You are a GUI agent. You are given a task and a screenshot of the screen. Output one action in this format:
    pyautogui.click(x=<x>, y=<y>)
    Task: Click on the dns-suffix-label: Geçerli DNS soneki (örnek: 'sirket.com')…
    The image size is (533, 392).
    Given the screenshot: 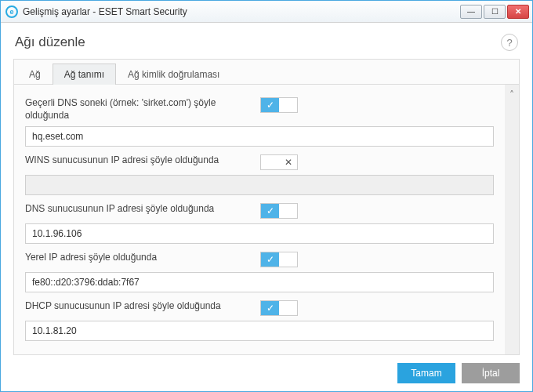 What is the action you would take?
    pyautogui.click(x=143, y=110)
    